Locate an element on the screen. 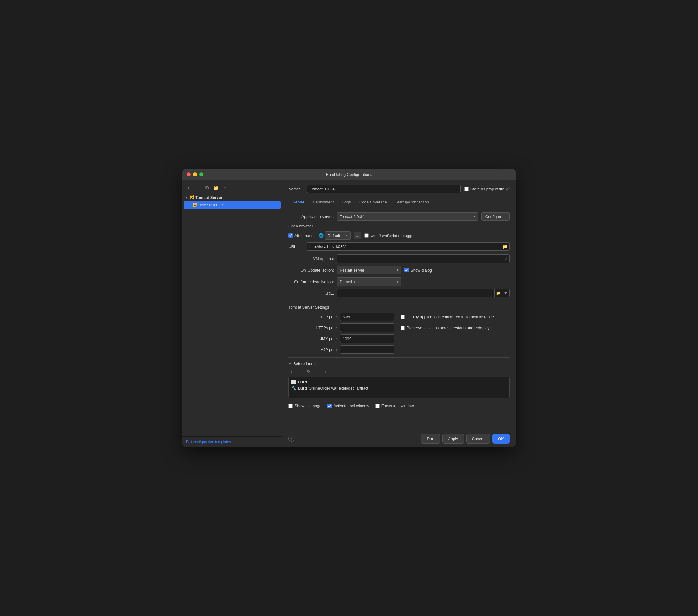  window-title: Run/Debug Configurations is located at coordinates (349, 174).